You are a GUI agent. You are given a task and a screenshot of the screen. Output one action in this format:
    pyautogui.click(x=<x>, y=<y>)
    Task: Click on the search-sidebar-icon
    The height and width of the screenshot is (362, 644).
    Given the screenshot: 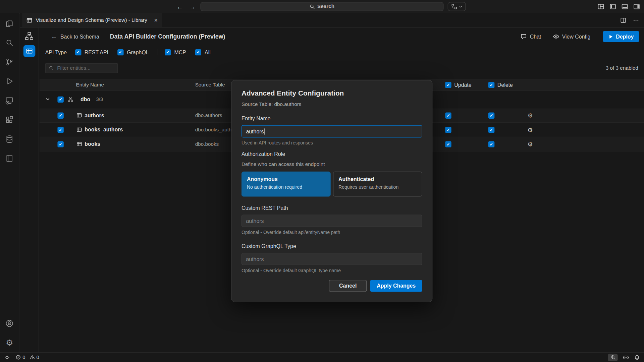 What is the action you would take?
    pyautogui.click(x=9, y=43)
    